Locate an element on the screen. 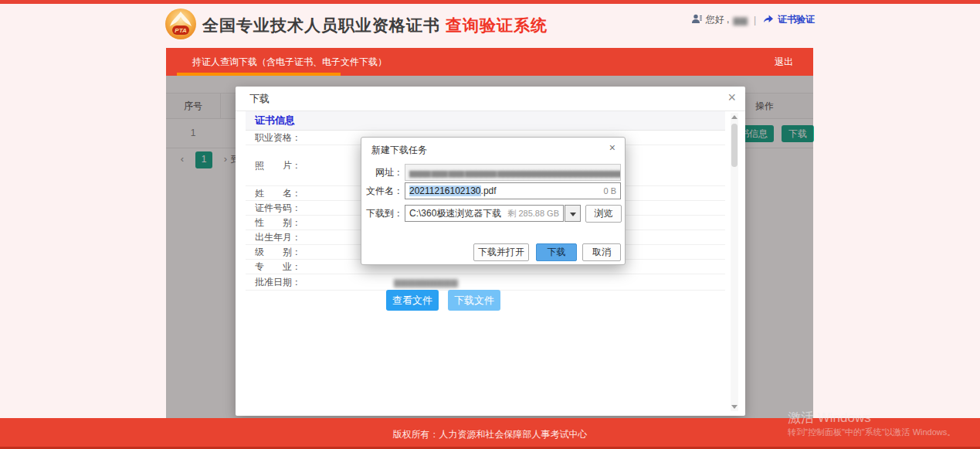 The width and height of the screenshot is (980, 449). field-label: 级 别： is located at coordinates (278, 252).